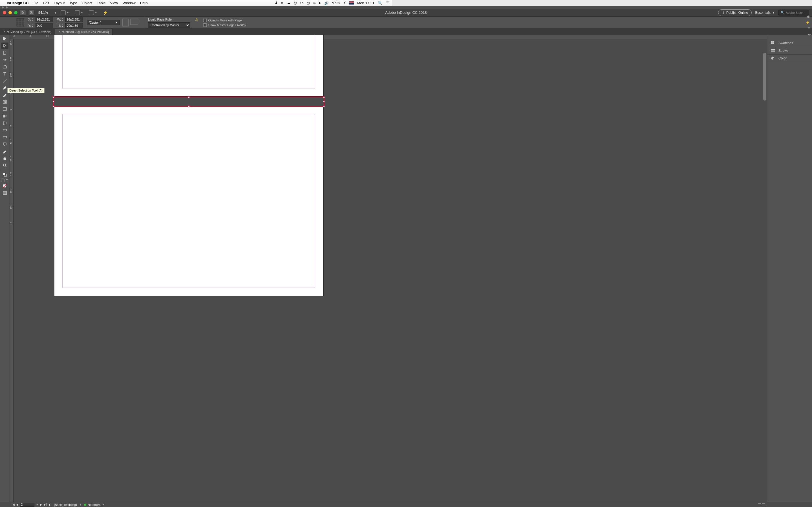 This screenshot has height=507, width=812. What do you see at coordinates (3, 180) in the screenshot?
I see `format-container-button` at bounding box center [3, 180].